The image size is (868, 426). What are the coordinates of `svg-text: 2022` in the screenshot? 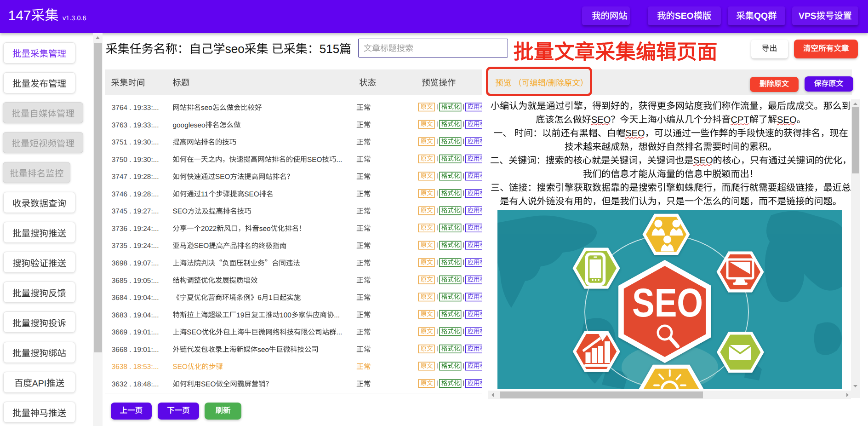 It's located at (209, 229).